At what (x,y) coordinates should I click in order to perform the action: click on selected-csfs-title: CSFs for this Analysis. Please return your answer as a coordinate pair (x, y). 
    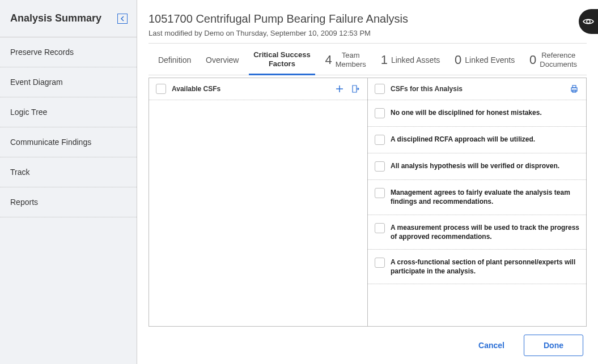
    Looking at the image, I should click on (477, 89).